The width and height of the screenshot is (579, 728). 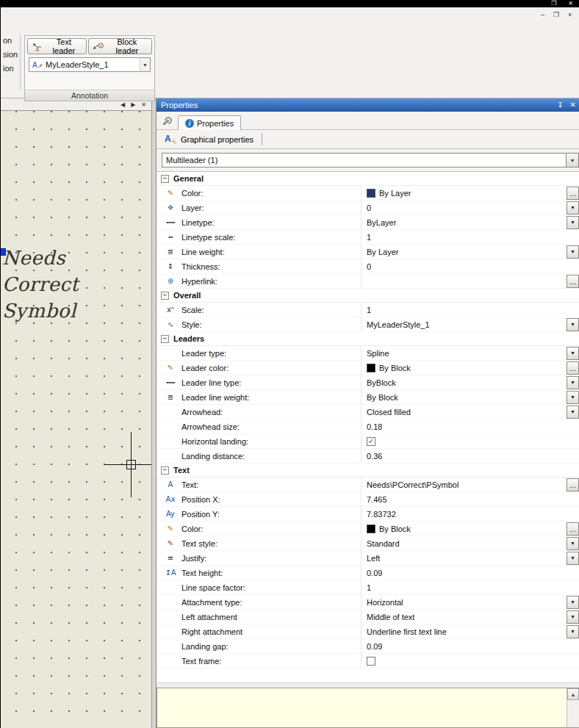 I want to click on section-header-overall: −Overall, so click(x=367, y=295).